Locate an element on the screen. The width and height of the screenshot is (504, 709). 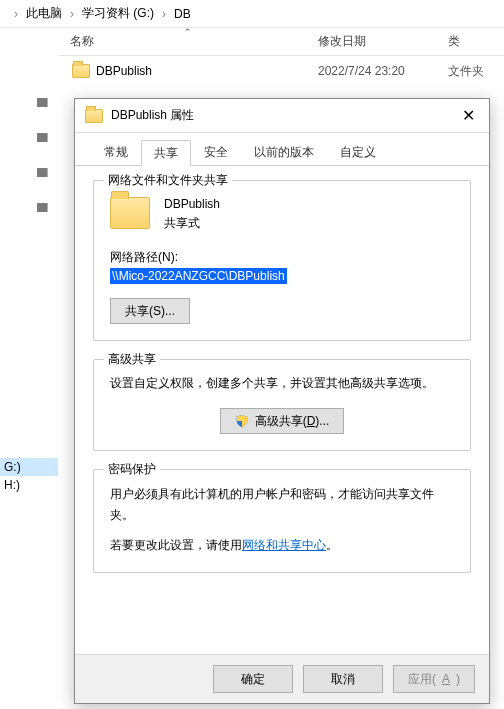
titlebar: DBPublish 属性 ✕ is located at coordinates (282, 116).